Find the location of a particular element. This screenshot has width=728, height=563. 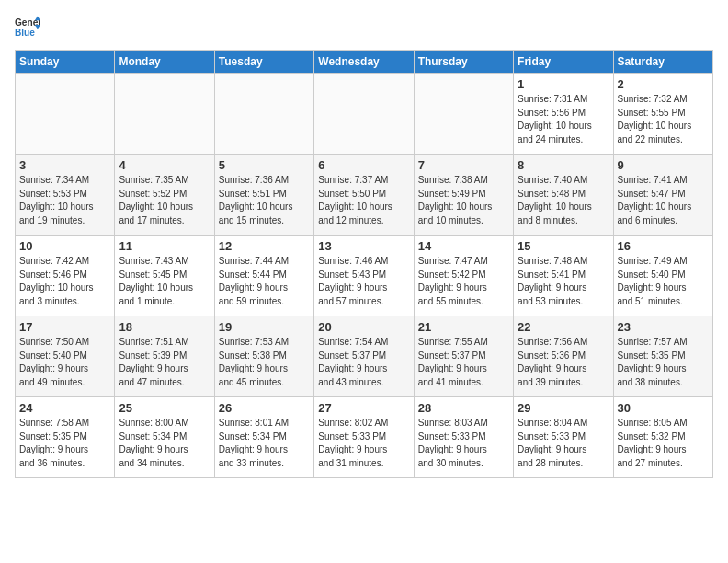

day-number: 7 is located at coordinates (463, 166).